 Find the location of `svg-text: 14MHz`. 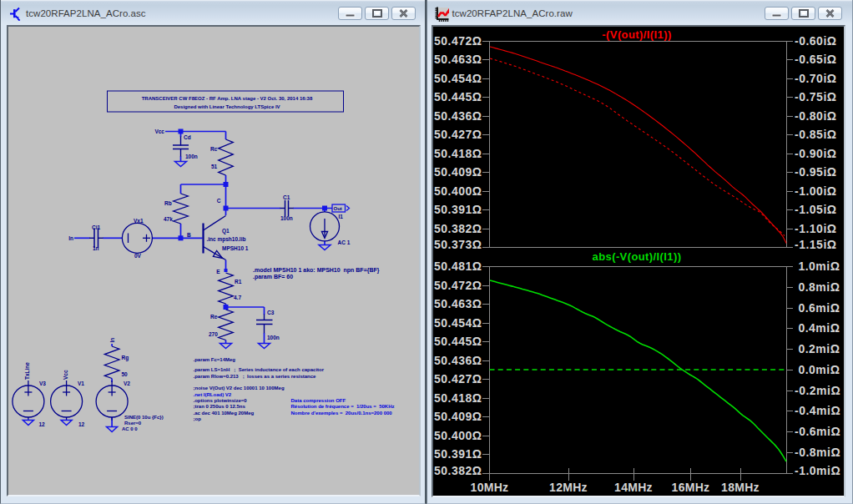

svg-text: 14MHz is located at coordinates (633, 487).